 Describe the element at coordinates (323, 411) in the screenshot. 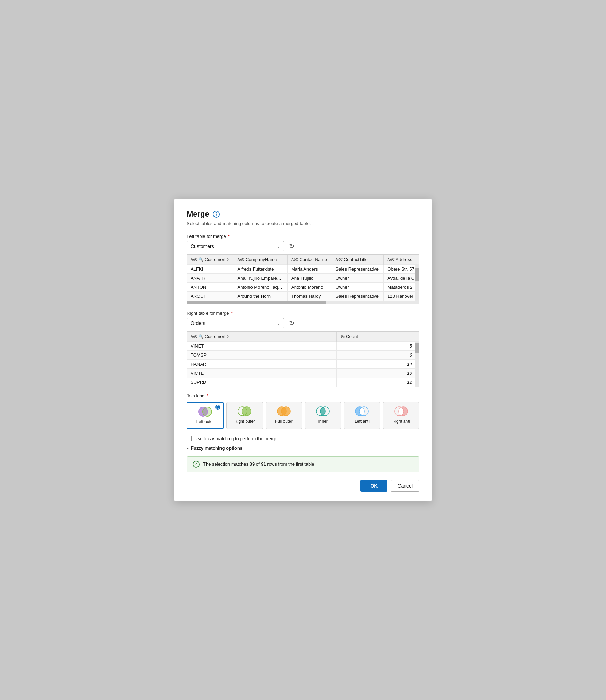

I see `inner-venn` at that location.